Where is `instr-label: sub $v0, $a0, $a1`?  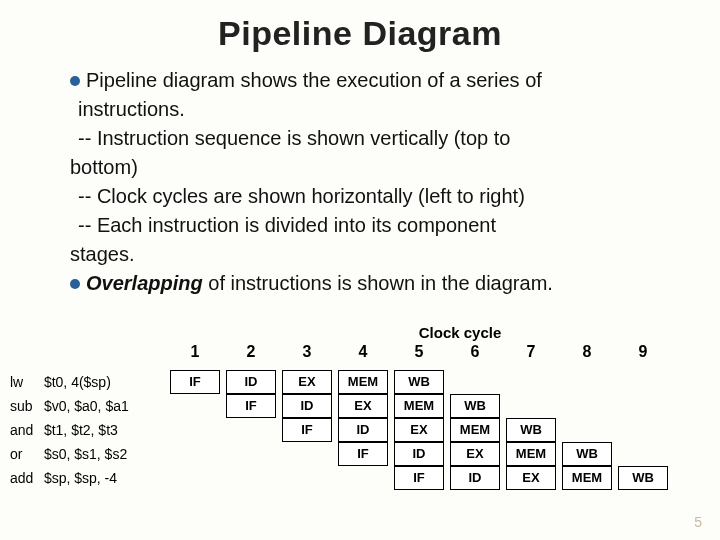
instr-label: sub $v0, $a0, $a1 is located at coordinates (70, 406).